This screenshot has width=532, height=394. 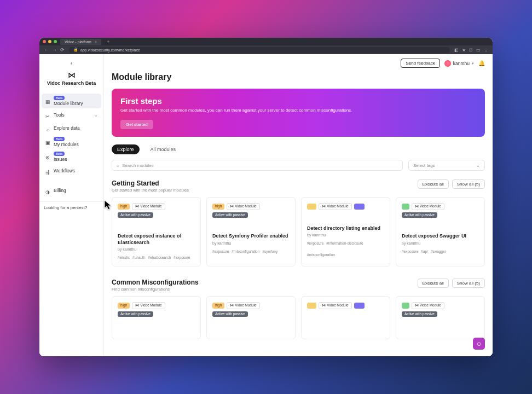 What do you see at coordinates (464, 50) in the screenshot?
I see `ext-icon-2: ★` at bounding box center [464, 50].